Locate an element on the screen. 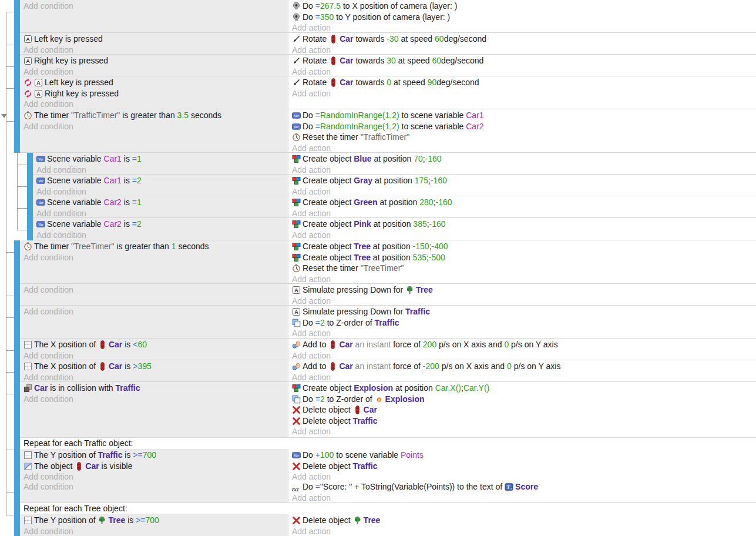 The width and height of the screenshot is (756, 536). action-line: Rotate Car towards 0 at speed 90deg/seco… is located at coordinates (524, 82).